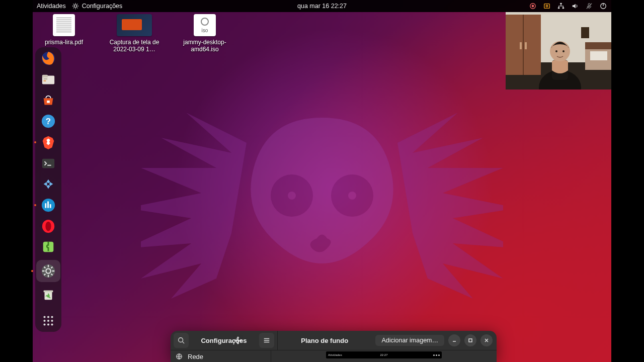 The width and height of the screenshot is (644, 362). Describe the element at coordinates (322, 6) in the screenshot. I see `clock: qua mar 16 22:27` at that location.